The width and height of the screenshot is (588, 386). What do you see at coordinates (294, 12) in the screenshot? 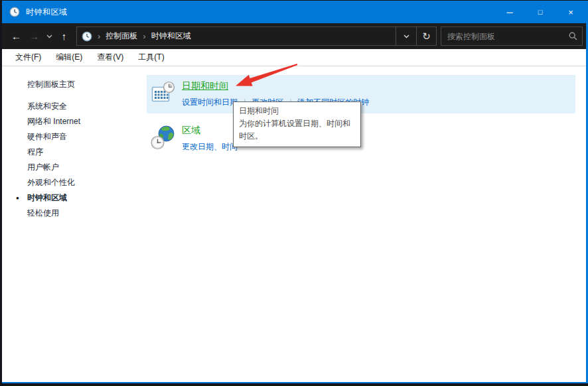
I see `title-bar: 时钟和区域 ─ □ ×` at bounding box center [294, 12].